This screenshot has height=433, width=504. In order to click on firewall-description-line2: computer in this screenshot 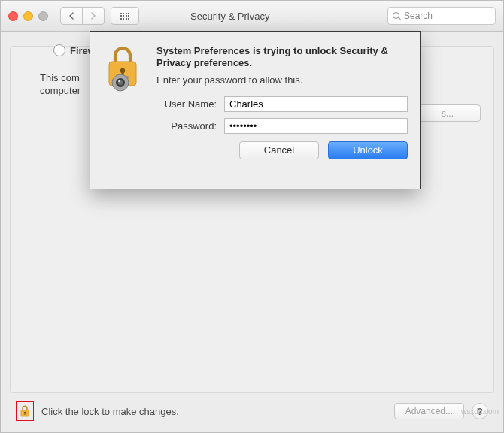, I will do `click(60, 92)`.